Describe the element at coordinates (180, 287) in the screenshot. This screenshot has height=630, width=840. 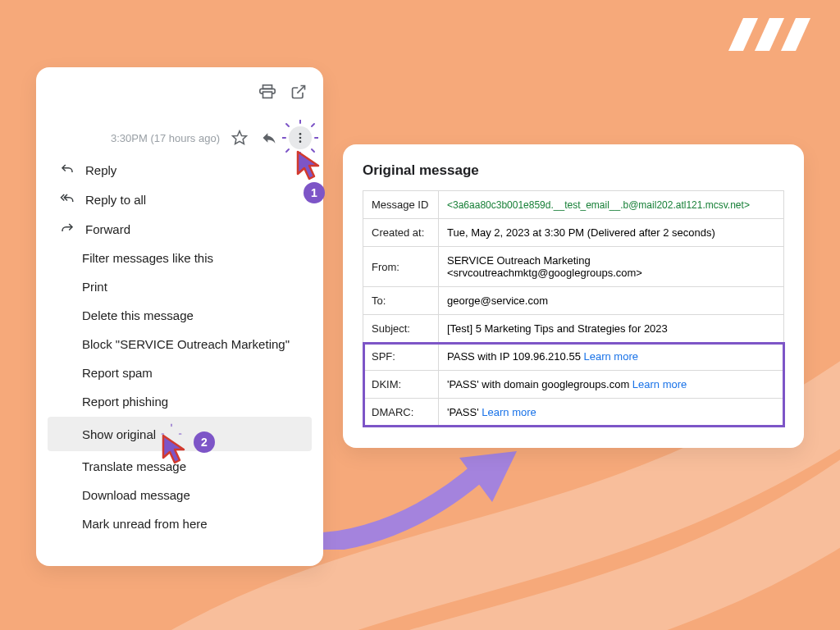
I see `menu-print: Print` at that location.